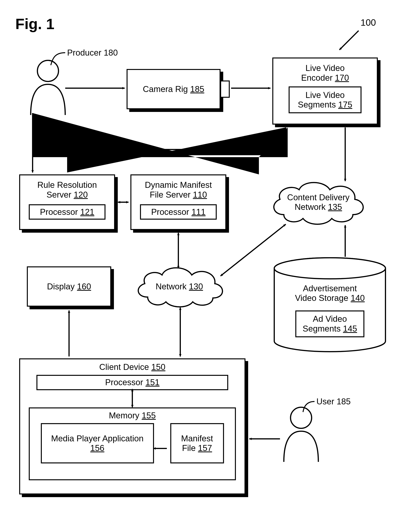 The height and width of the screenshot is (532, 415). Describe the element at coordinates (368, 22) in the screenshot. I see `ref-100: 100` at that location.